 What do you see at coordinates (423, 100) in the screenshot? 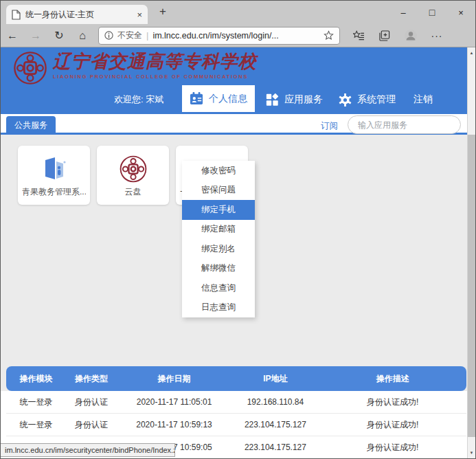
I see `nav-item-label: 注销` at bounding box center [423, 100].